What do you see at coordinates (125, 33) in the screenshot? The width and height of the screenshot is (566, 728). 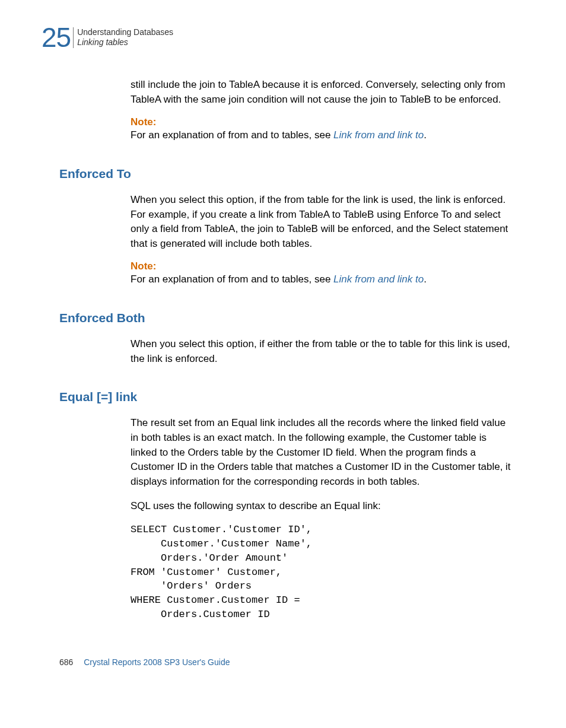 I see `chapter-title: Understanding Databases` at bounding box center [125, 33].